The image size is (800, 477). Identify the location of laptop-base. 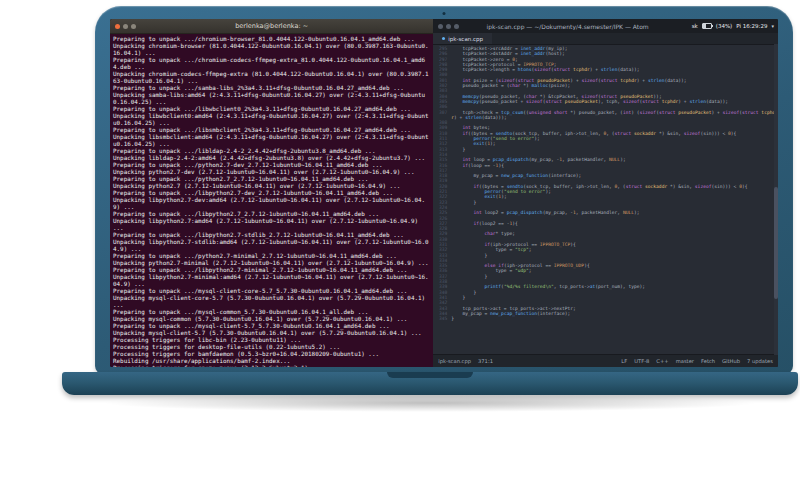
(430, 384).